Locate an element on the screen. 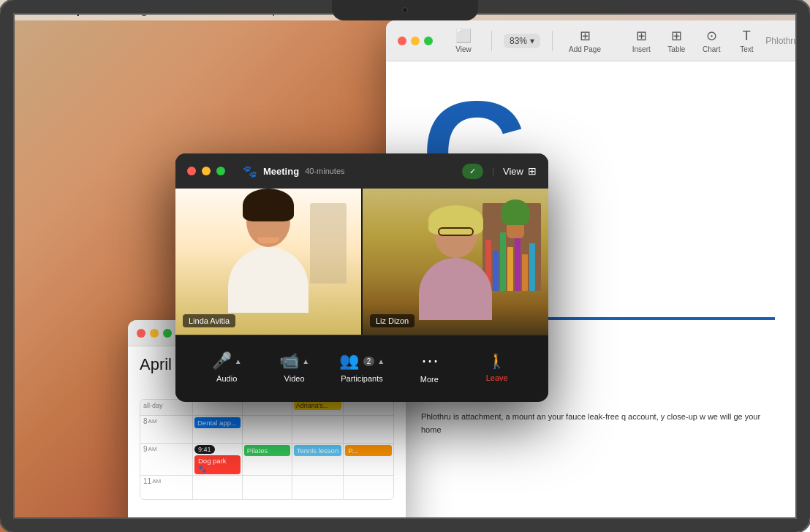 Image resolution: width=810 pixels, height=532 pixels. more-control-button: ⋯ More is located at coordinates (429, 367).